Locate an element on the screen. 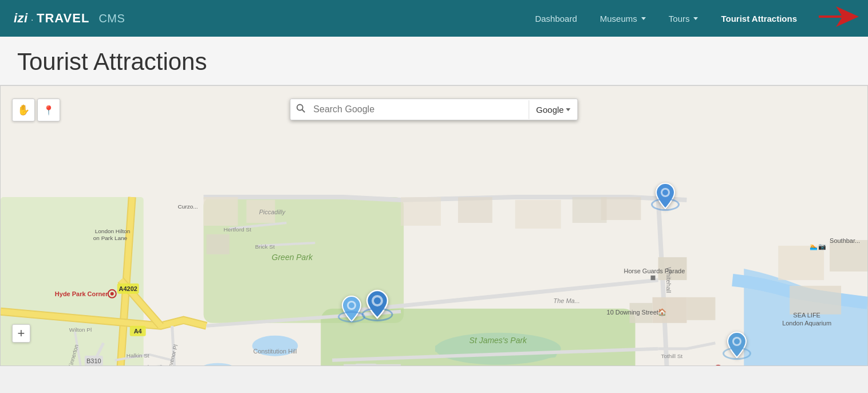 The image size is (868, 393). nav-dashboard: Dashboard is located at coordinates (555, 18).